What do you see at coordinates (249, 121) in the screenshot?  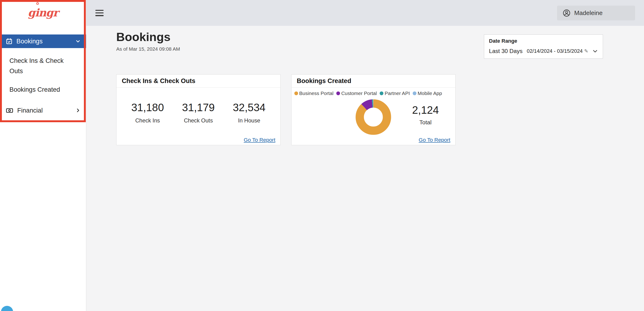 I see `stat-label: In House` at bounding box center [249, 121].